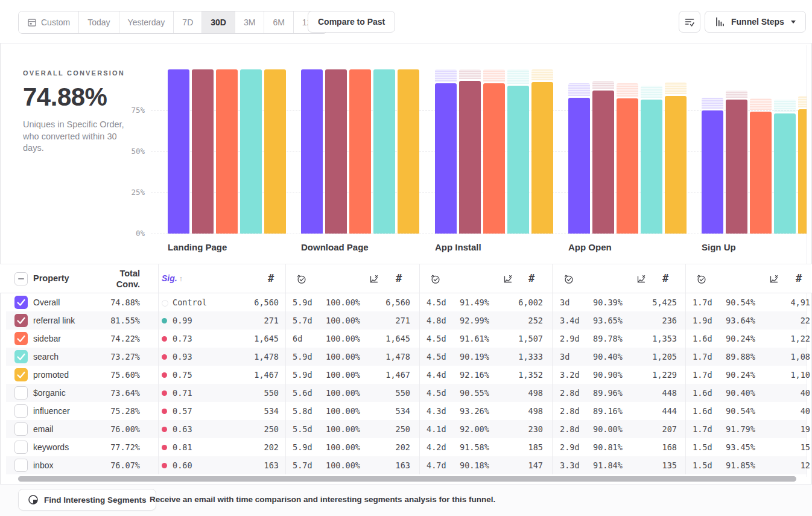 Image resolution: width=812 pixels, height=516 pixels. What do you see at coordinates (741, 375) in the screenshot?
I see `conv-rate-sign-up: 90.24%` at bounding box center [741, 375].